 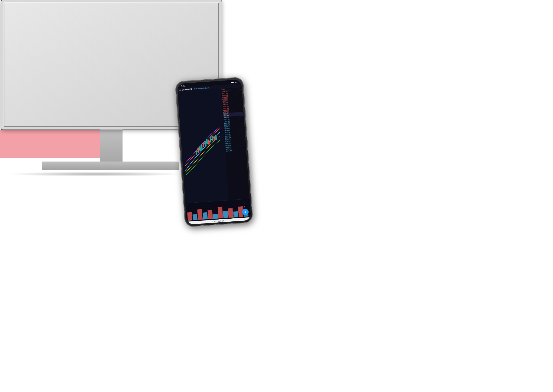 What do you see at coordinates (190, 220) in the screenshot?
I see `svg-text: 11:00` at bounding box center [190, 220].